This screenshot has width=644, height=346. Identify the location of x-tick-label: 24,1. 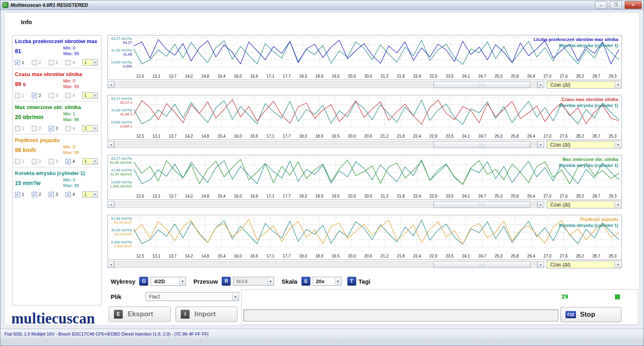
(466, 76).